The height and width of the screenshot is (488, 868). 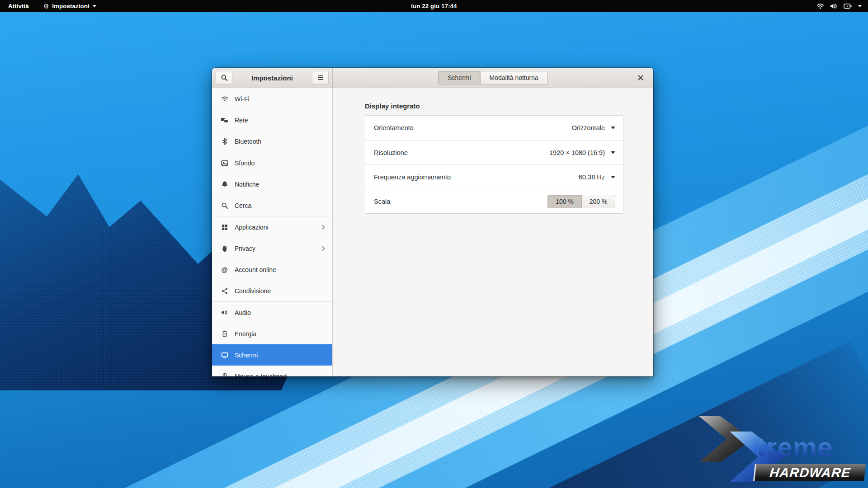 What do you see at coordinates (581, 202) in the screenshot?
I see `scale-segmented-control: 100 % 200 %` at bounding box center [581, 202].